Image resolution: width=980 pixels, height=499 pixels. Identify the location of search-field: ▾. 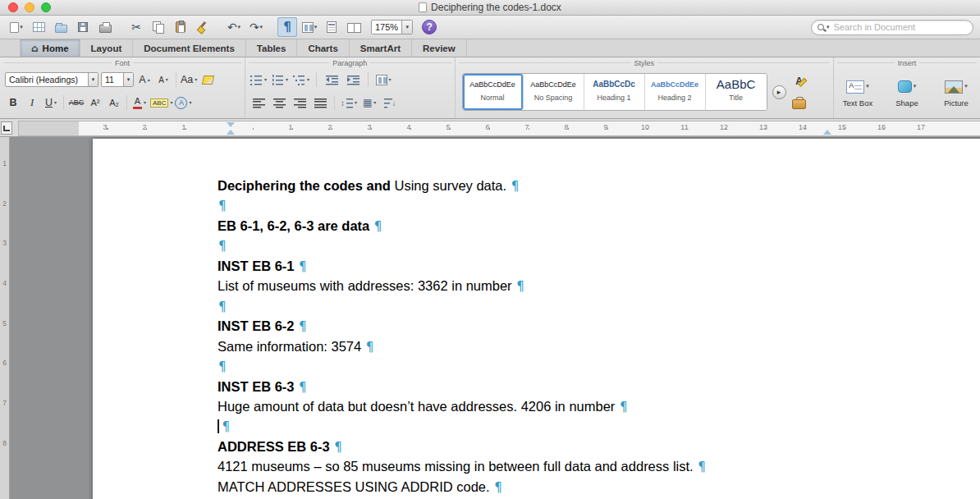
(892, 28).